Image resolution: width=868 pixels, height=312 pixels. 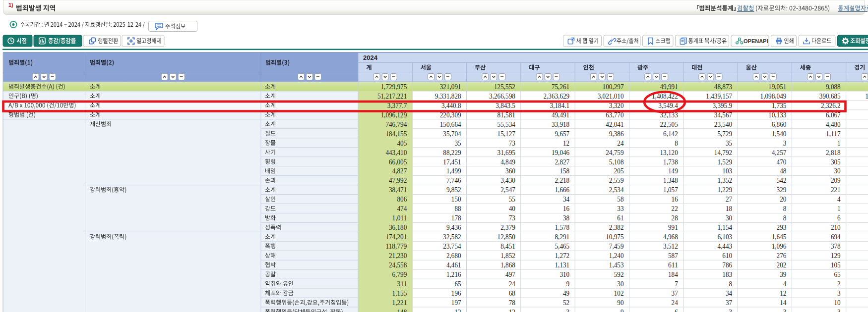 I want to click on svg-text: 9,331,828, so click(x=448, y=96).